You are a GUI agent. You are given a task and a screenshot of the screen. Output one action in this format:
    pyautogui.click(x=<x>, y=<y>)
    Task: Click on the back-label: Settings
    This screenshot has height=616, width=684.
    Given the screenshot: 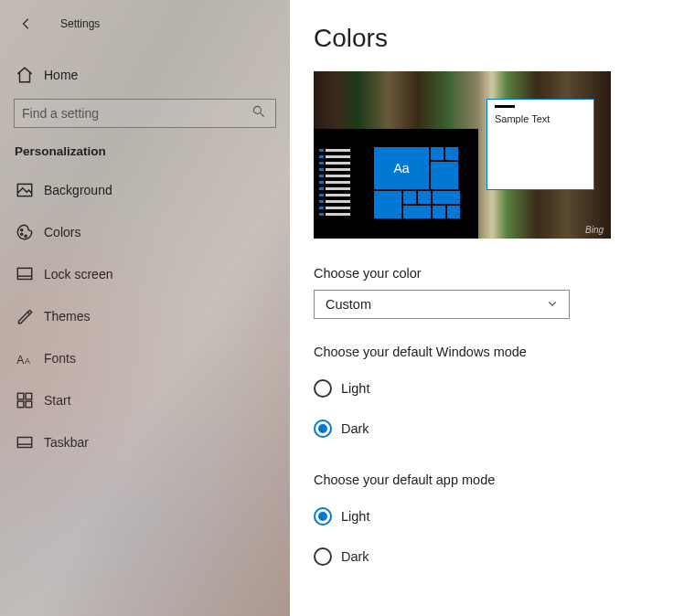 What is the action you would take?
    pyautogui.click(x=80, y=24)
    